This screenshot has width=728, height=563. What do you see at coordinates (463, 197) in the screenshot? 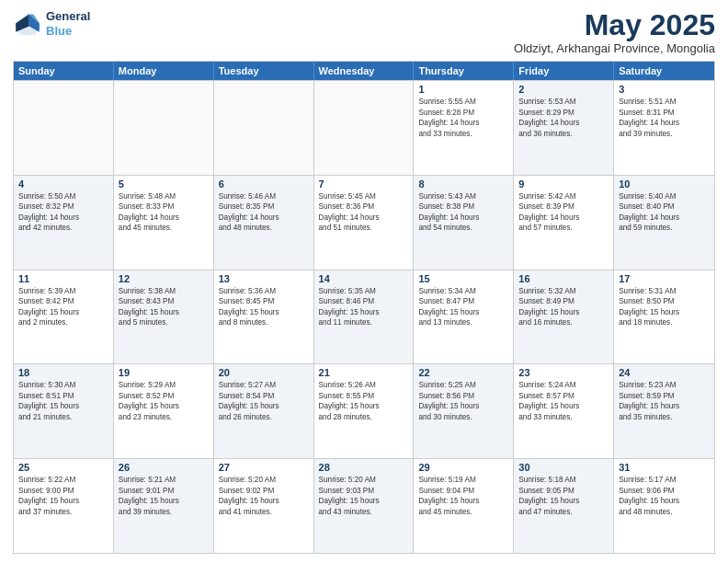
I see `cell-line: Sunrise: 5:43 AM` at bounding box center [463, 197].